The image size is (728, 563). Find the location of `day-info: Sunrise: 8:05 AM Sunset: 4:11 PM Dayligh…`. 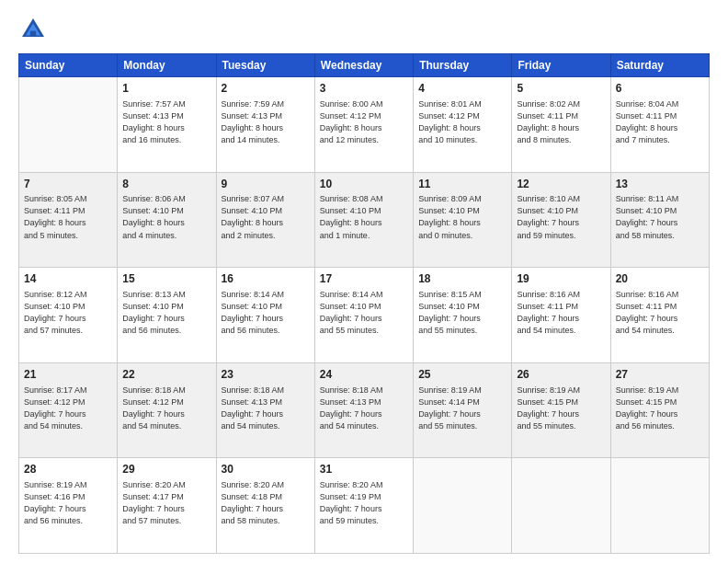

day-info: Sunrise: 8:05 AM Sunset: 4:11 PM Dayligh… is located at coordinates (68, 217).